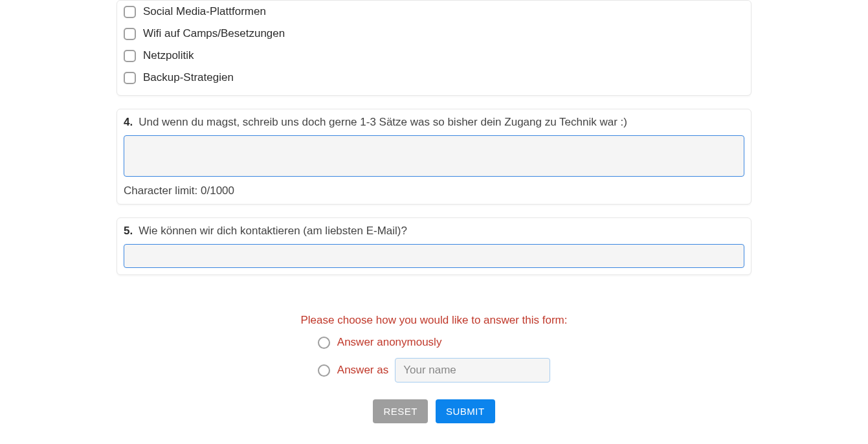 Image resolution: width=868 pixels, height=444 pixels. Describe the element at coordinates (465, 412) in the screenshot. I see `submit-button: SUBMIT` at that location.